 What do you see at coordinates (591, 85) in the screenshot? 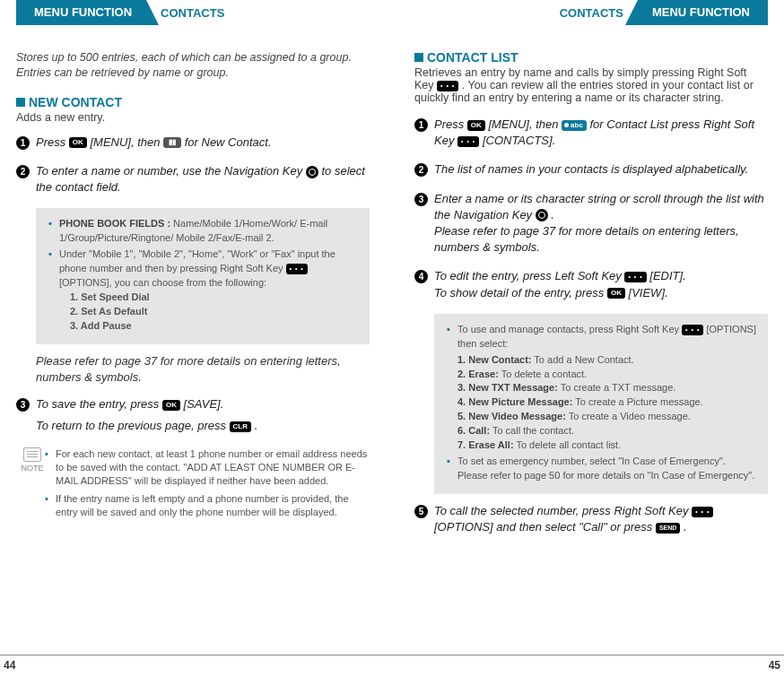
I see `contact-list-desc: Retrieves an entry by name and calls by …` at bounding box center [591, 85].